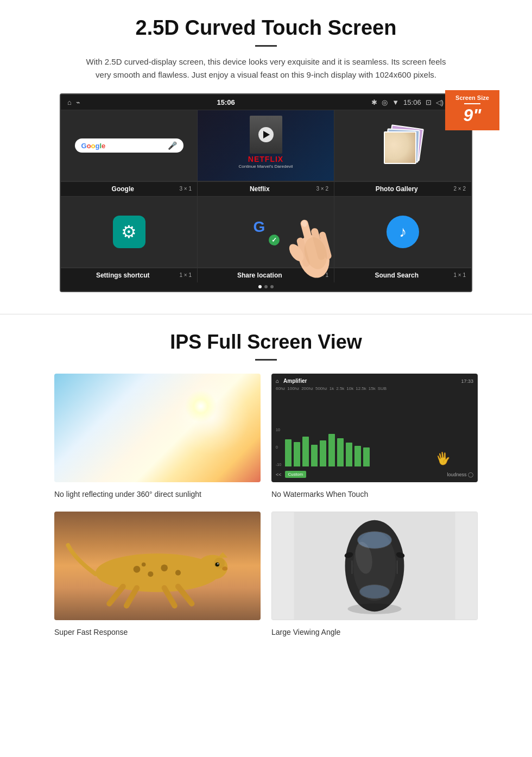 The image size is (532, 757). I want to click on time-display: 15:06, so click(413, 102).